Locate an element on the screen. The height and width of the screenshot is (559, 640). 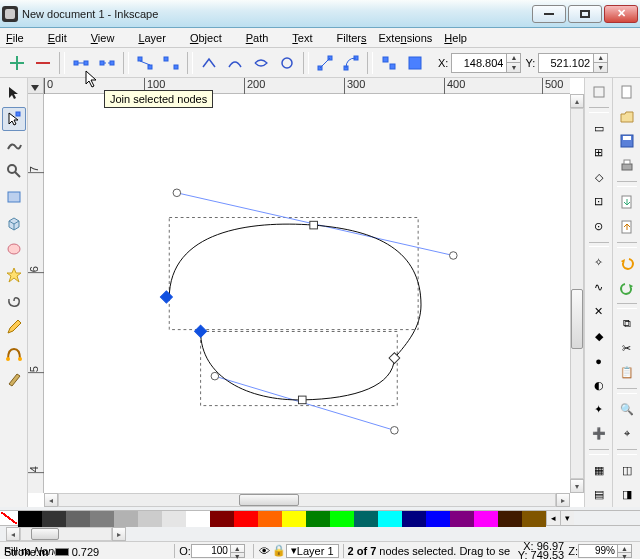
menu-extensions: Extensions is located at coordinates (406, 38).